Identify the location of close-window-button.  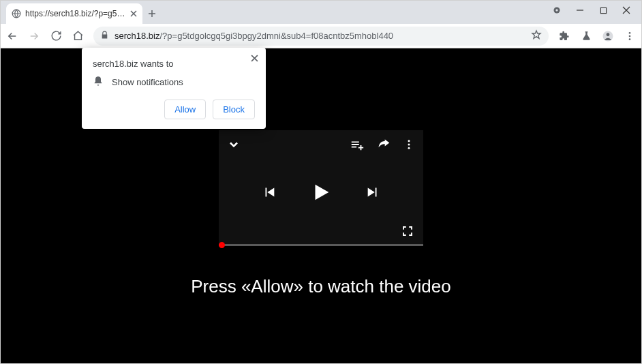
(626, 10).